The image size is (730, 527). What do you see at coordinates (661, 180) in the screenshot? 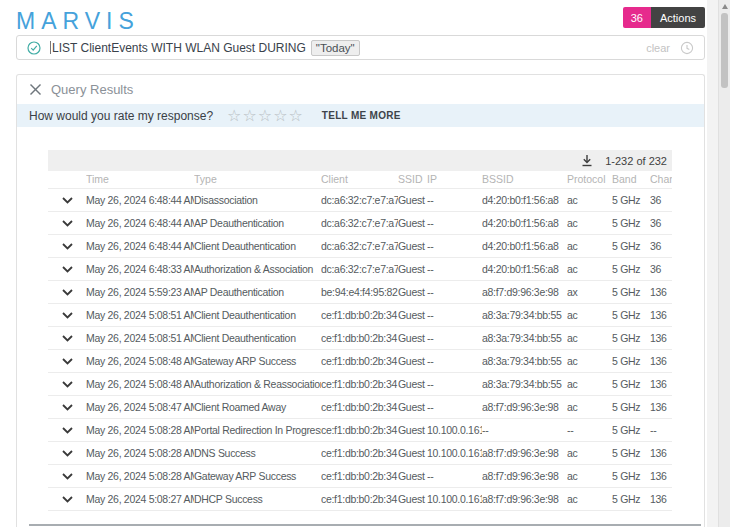
I see `column-header-chanr: Chanr` at bounding box center [661, 180].